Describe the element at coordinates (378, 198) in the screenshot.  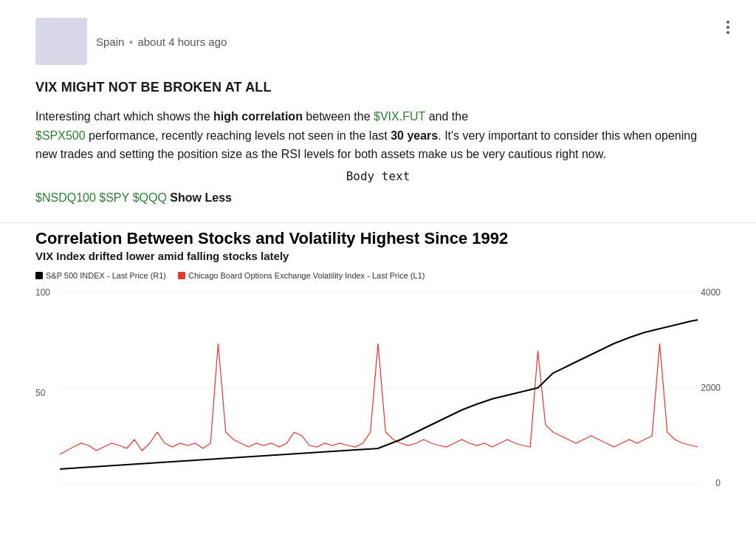
I see `tags-line: $NSDQ100 $SPY $QQQ Show Less` at that location.